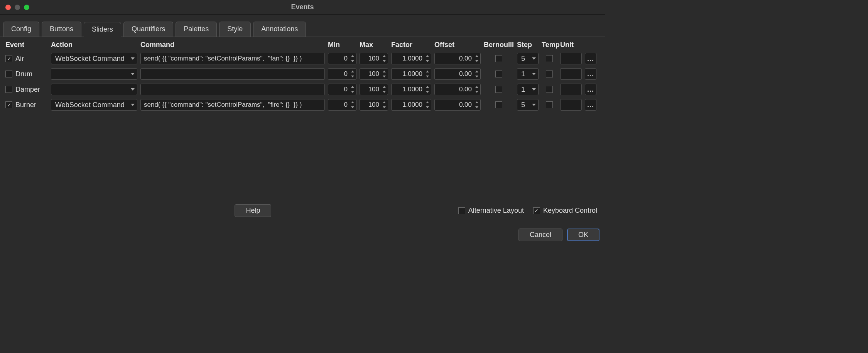 The width and height of the screenshot is (868, 353). What do you see at coordinates (454, 59) in the screenshot?
I see `offset-spin-air-input` at bounding box center [454, 59].